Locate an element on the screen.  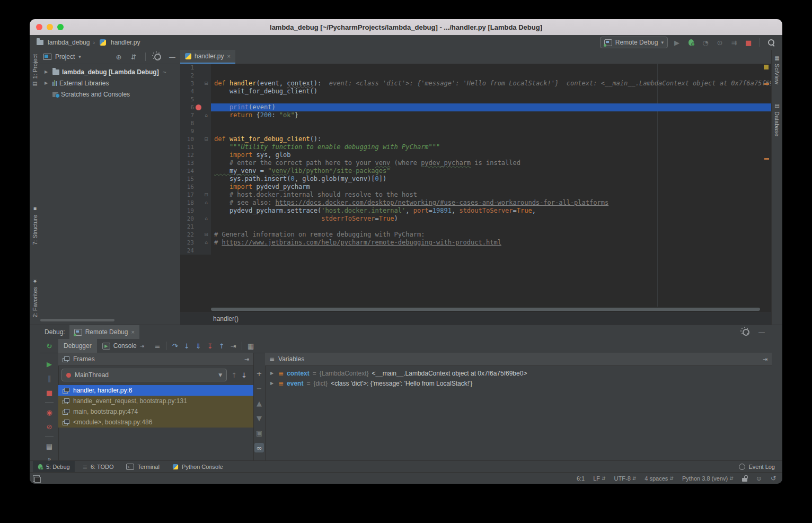
force-step-into-icon: ⇓ is located at coordinates (198, 346).